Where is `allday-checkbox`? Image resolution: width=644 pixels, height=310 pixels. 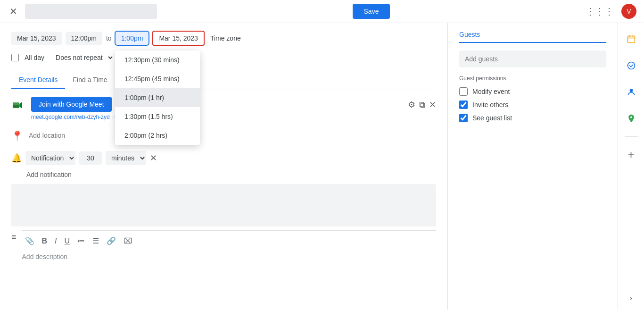
allday-checkbox is located at coordinates (15, 58).